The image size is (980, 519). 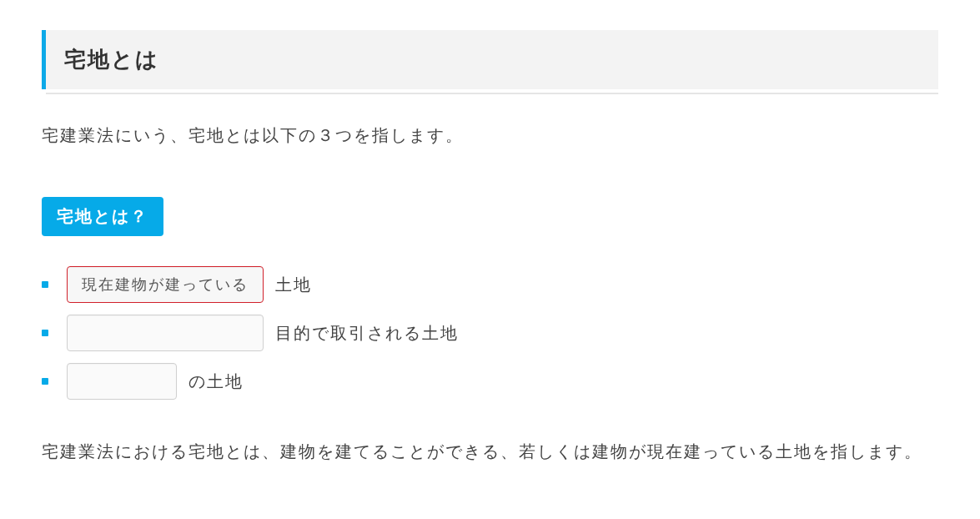 What do you see at coordinates (294, 285) in the screenshot?
I see `list-item-suffix: 土地` at bounding box center [294, 285].